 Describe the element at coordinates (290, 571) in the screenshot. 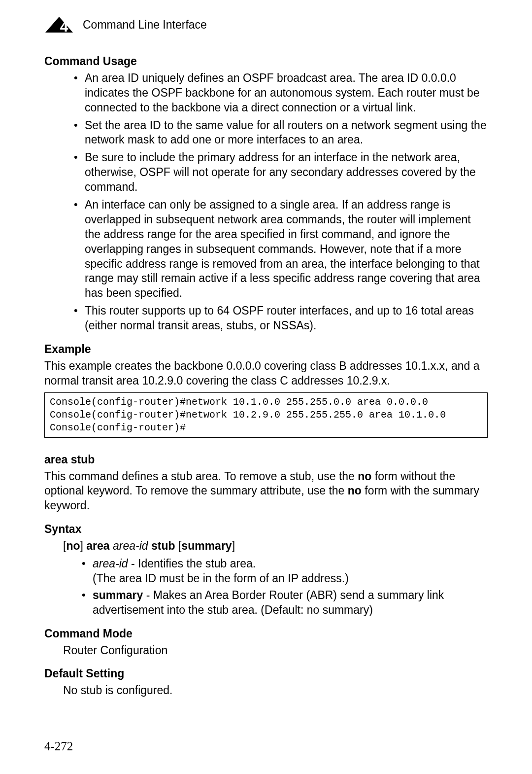

I see `list-item: area-id - Identifies the stub area. (The…` at that location.